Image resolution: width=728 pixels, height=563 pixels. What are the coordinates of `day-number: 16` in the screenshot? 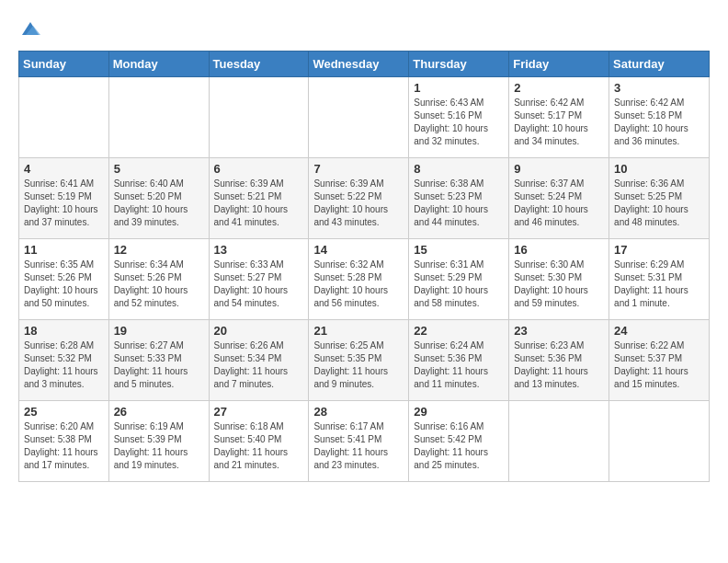 It's located at (559, 250).